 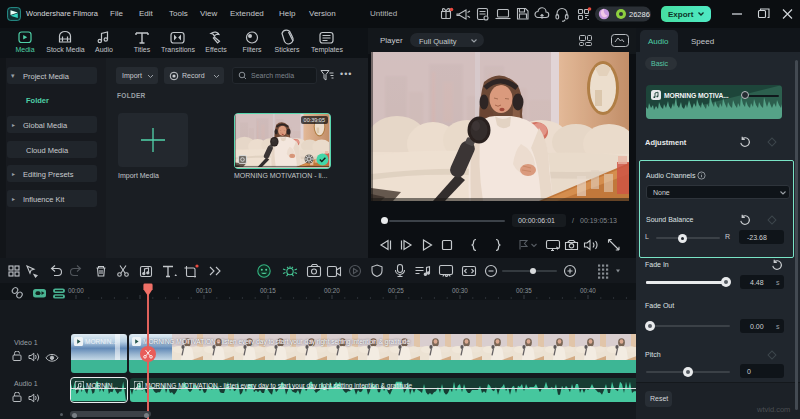 I want to click on svg-text: 00:20, so click(x=332, y=290).